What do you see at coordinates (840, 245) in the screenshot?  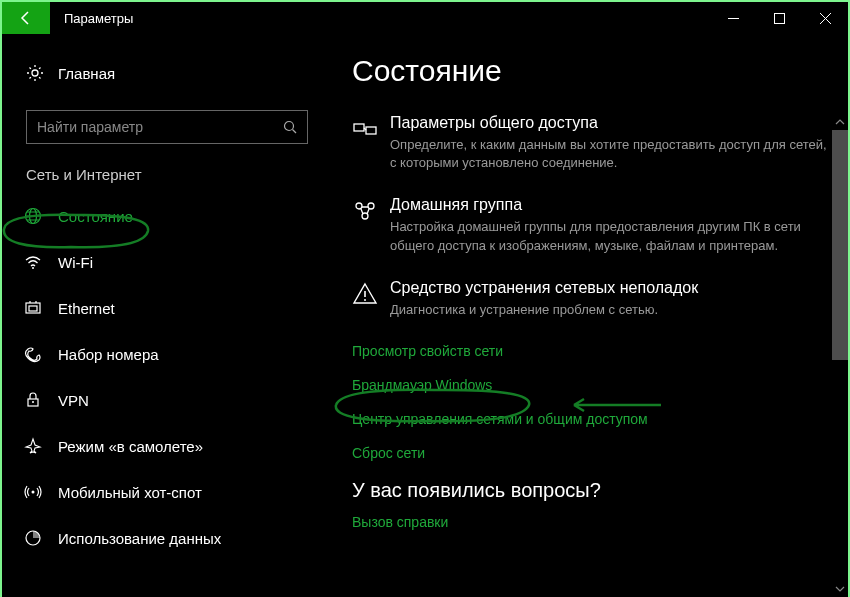 I see `scroll-thumb` at bounding box center [840, 245].